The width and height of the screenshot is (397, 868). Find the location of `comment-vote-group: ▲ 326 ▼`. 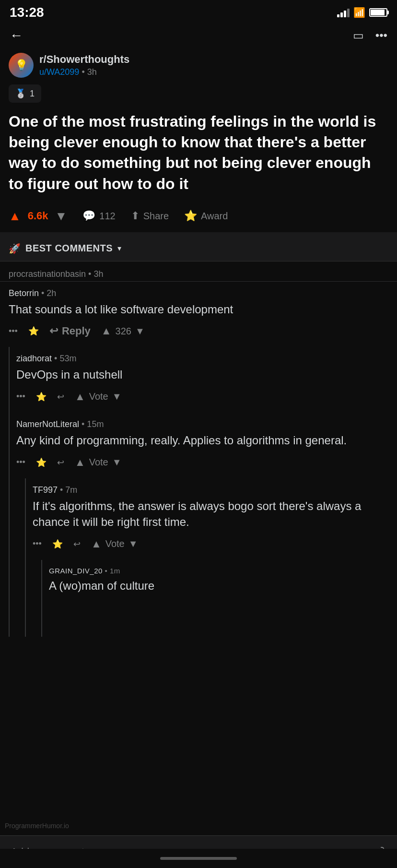

comment-vote-group: ▲ 326 ▼ is located at coordinates (123, 331).